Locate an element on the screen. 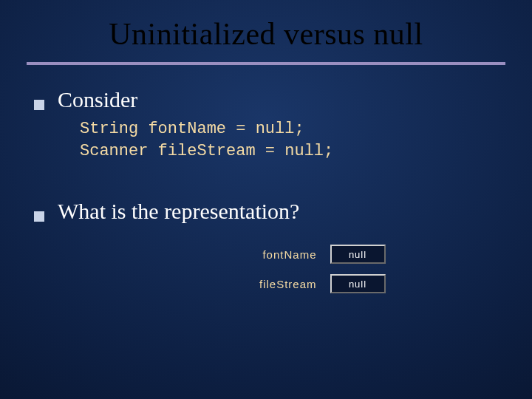  diagram-row: fileStream null is located at coordinates (310, 284).